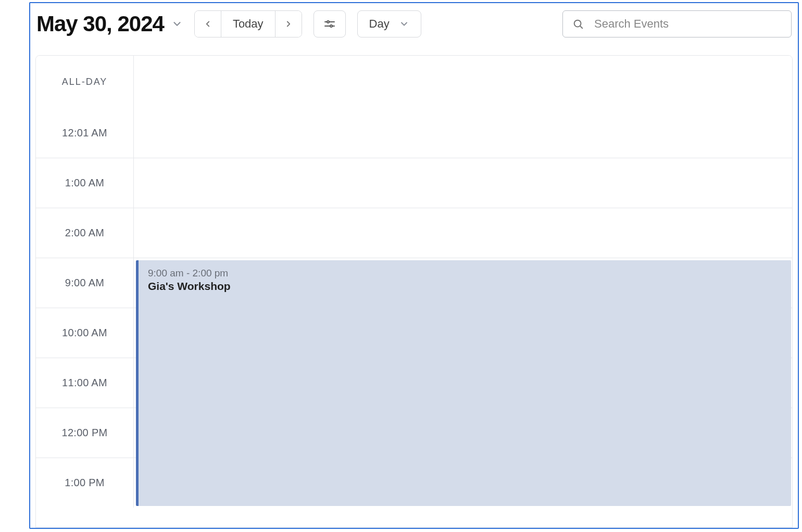 Image resolution: width=802 pixels, height=532 pixels. I want to click on chevron-right-icon, so click(289, 24).